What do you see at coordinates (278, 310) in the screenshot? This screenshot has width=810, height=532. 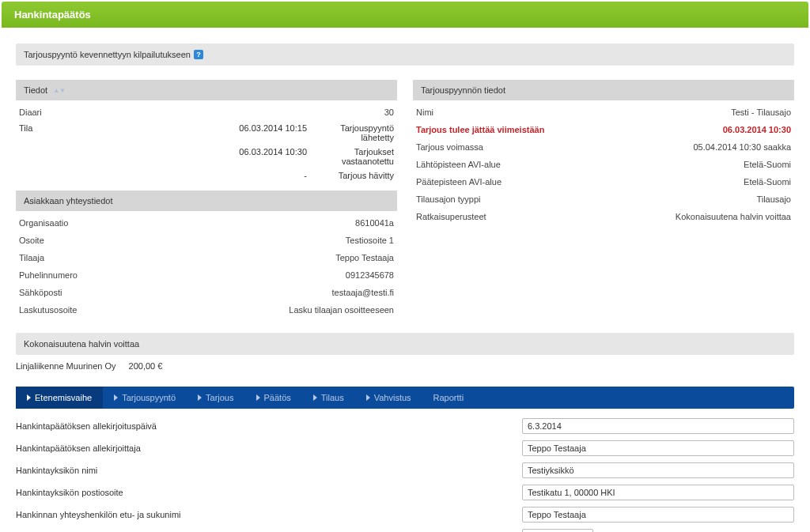 I see `value: Lasku tilaajan osoitteeseen` at bounding box center [278, 310].